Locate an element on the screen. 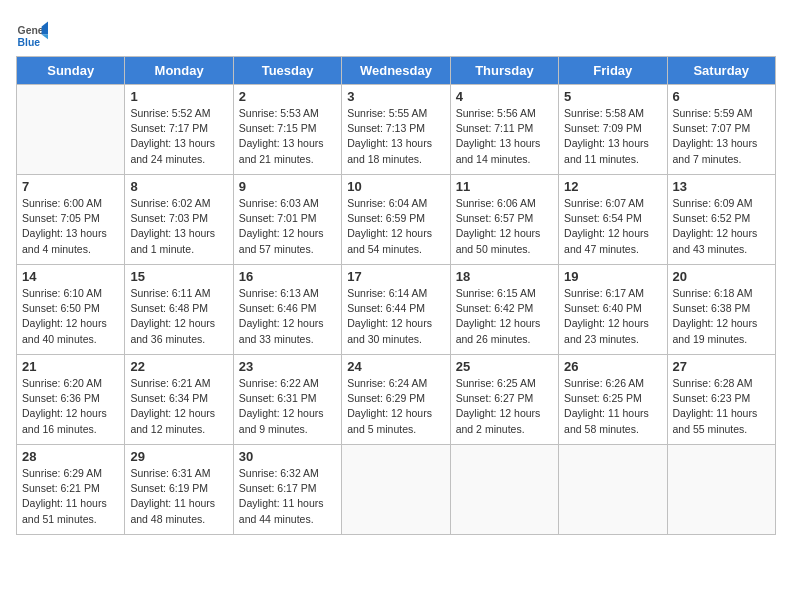 This screenshot has width=792, height=612. day-number: 21 is located at coordinates (70, 366).